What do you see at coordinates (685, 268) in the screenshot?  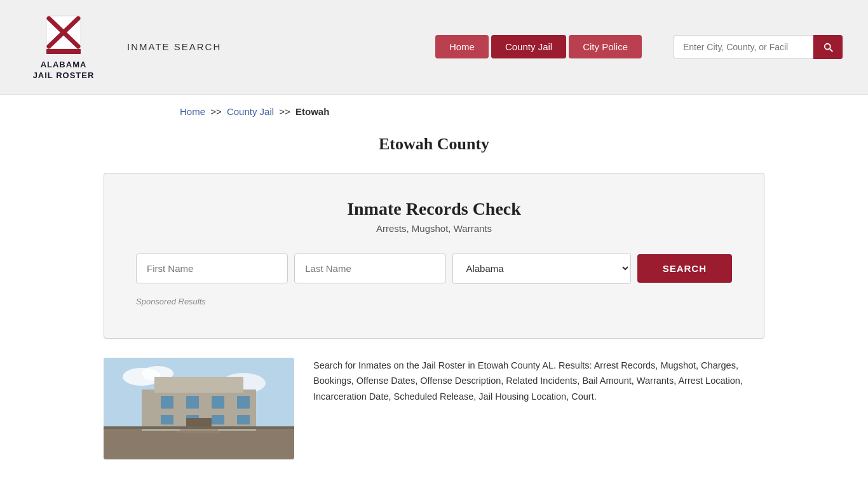 I see `search-form-button: SEARCH` at bounding box center [685, 268].